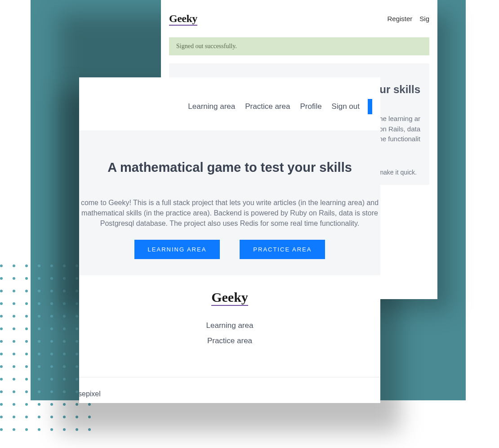 The height and width of the screenshot is (448, 499). What do you see at coordinates (282, 249) in the screenshot?
I see `practice-area-button: PRACTICE AREA` at bounding box center [282, 249].